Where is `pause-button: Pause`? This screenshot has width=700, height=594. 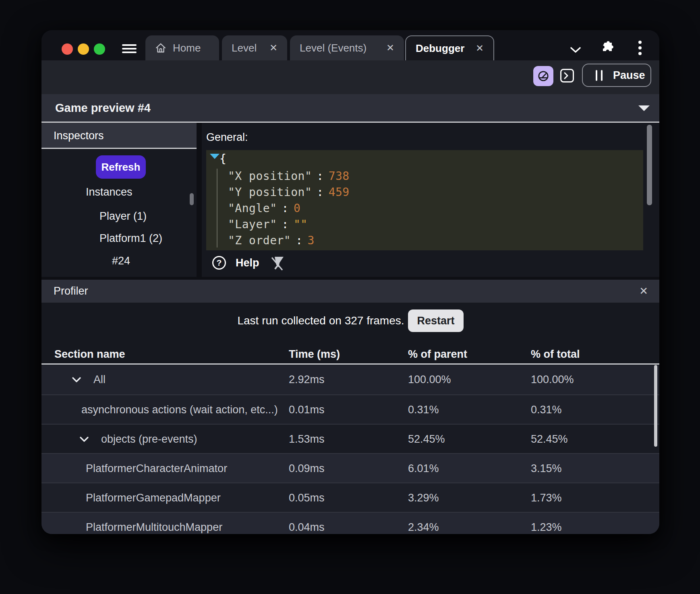
pause-button: Pause is located at coordinates (617, 75).